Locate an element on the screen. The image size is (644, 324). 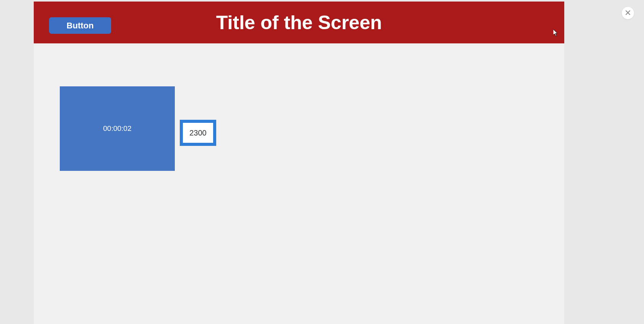
close-button is located at coordinates (628, 13).